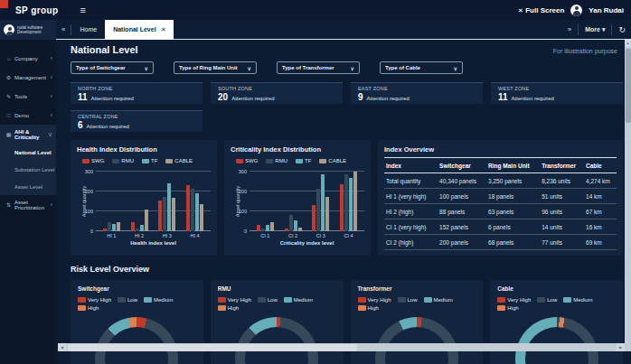 The image size is (631, 364). What do you see at coordinates (552, 303) in the screenshot?
I see `risk-legend: Very HighLowMediumHigh` at bounding box center [552, 303].